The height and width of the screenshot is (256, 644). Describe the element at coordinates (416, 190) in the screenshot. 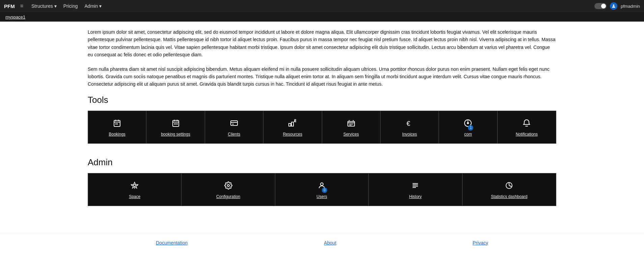

I see `tool-history: History` at that location.